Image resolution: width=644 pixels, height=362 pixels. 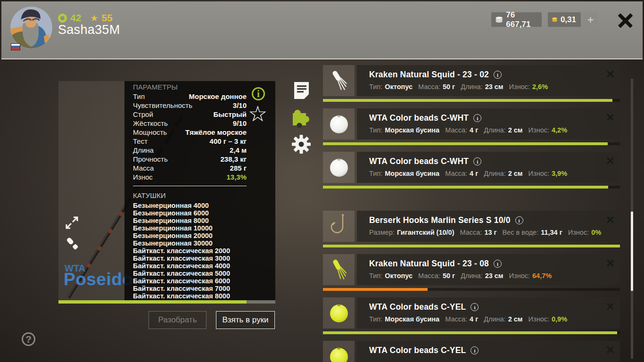 What do you see at coordinates (190, 228) in the screenshot?
I see `reel-row: Безынерционная 10000` at bounding box center [190, 228].